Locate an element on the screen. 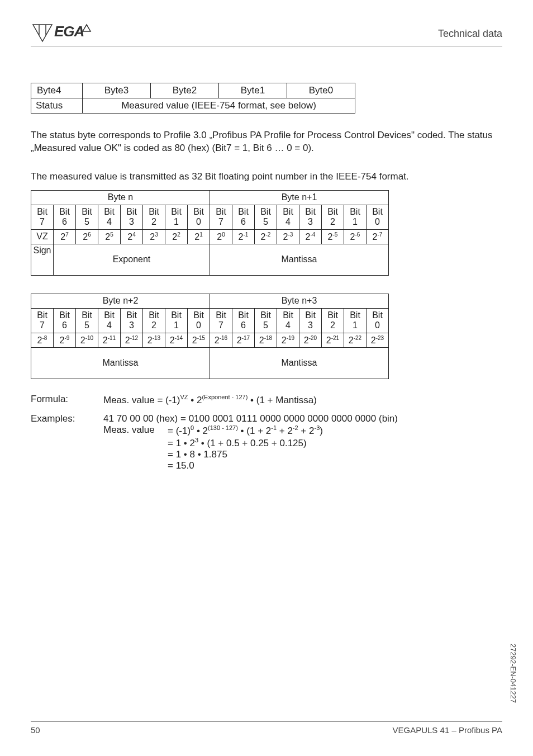  ieee754-bit-table-2: Byte n+2Byte n+3Bit7Bit6Bit5Bit4Bit3Bit2… is located at coordinates (210, 337).